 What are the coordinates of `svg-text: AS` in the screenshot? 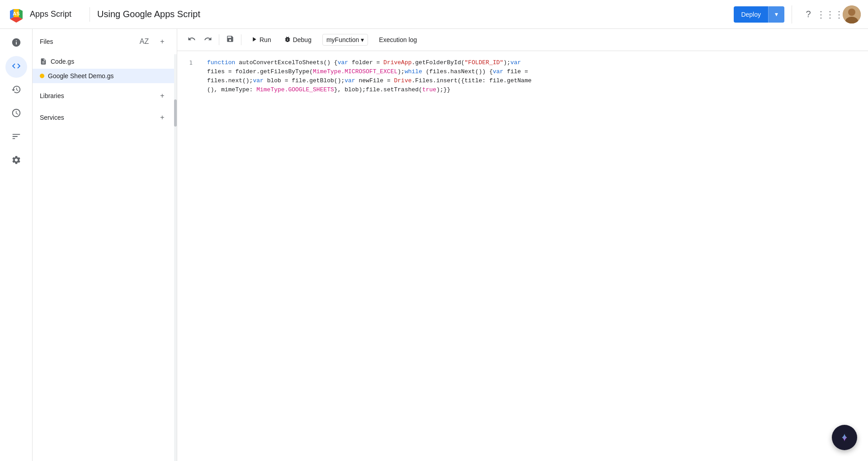 It's located at (16, 14).